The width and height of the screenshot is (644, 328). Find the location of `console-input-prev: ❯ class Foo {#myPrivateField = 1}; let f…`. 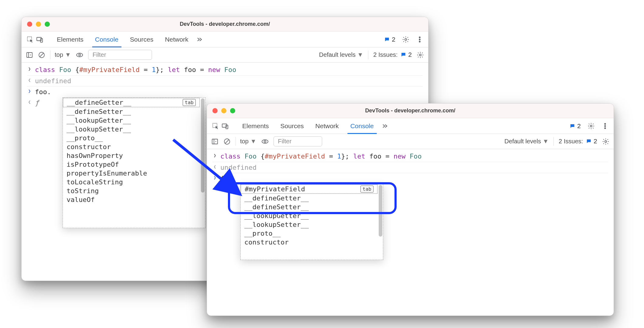

console-input-prev: ❯ class Foo {#myPrivateField = 1}; let f… is located at coordinates (225, 70).